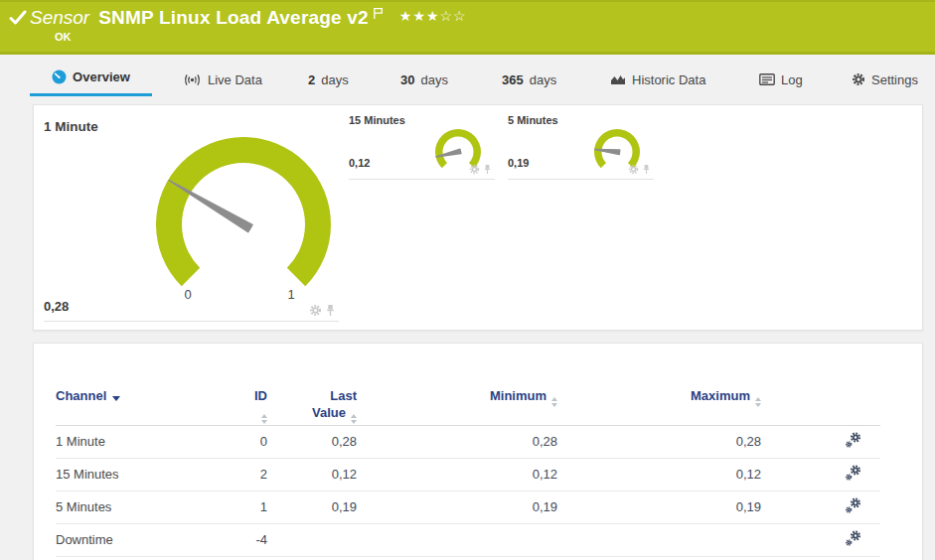  What do you see at coordinates (468, 441) in the screenshot?
I see `table-row: 1 Minute00,280,280,28` at bounding box center [468, 441].